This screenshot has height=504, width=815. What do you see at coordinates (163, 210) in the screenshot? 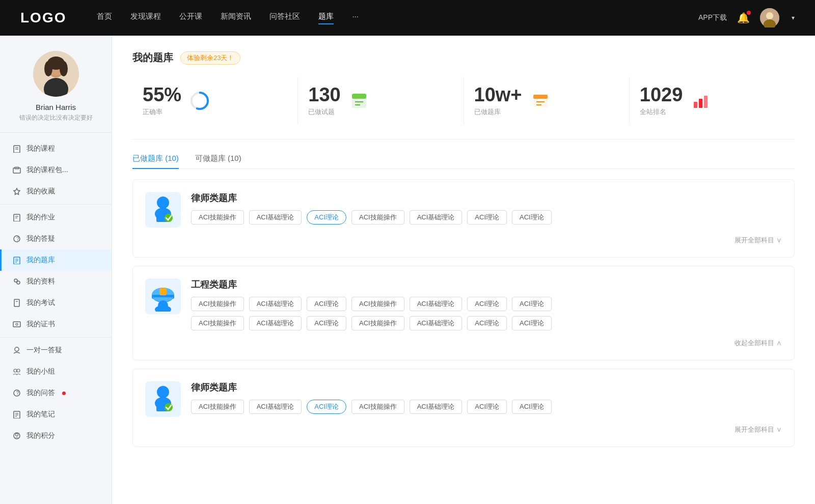
I see `lawyer1-icon` at bounding box center [163, 210].